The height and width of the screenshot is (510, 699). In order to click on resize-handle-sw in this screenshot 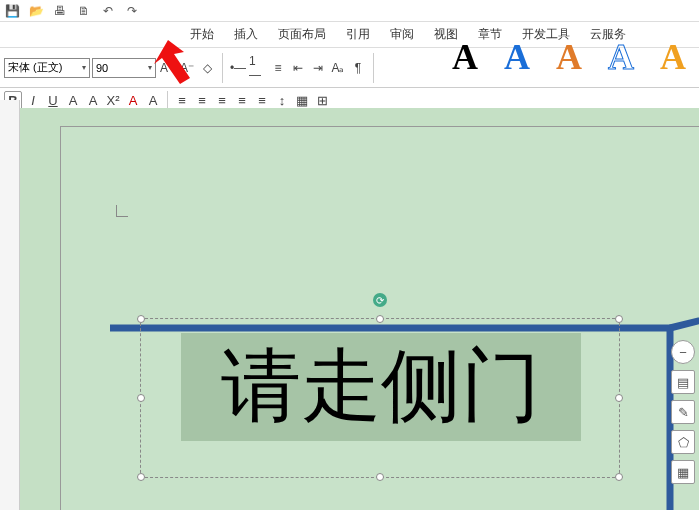, I will do `click(141, 477)`.